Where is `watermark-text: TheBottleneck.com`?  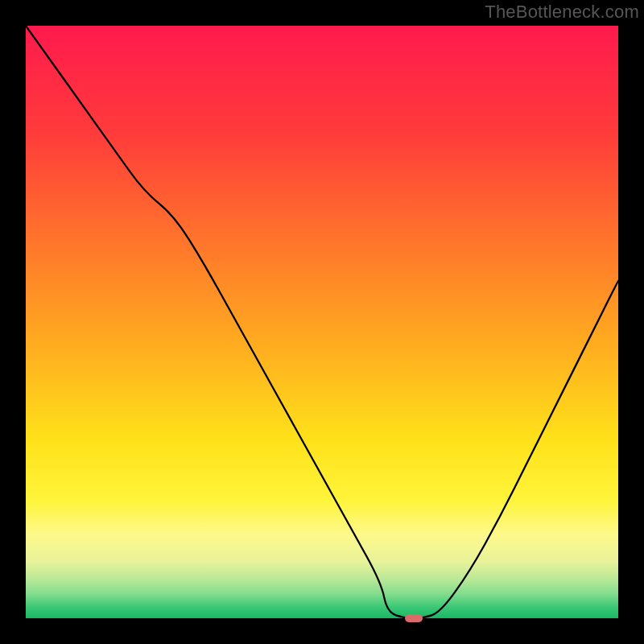
watermark-text: TheBottleneck.com is located at coordinates (562, 12).